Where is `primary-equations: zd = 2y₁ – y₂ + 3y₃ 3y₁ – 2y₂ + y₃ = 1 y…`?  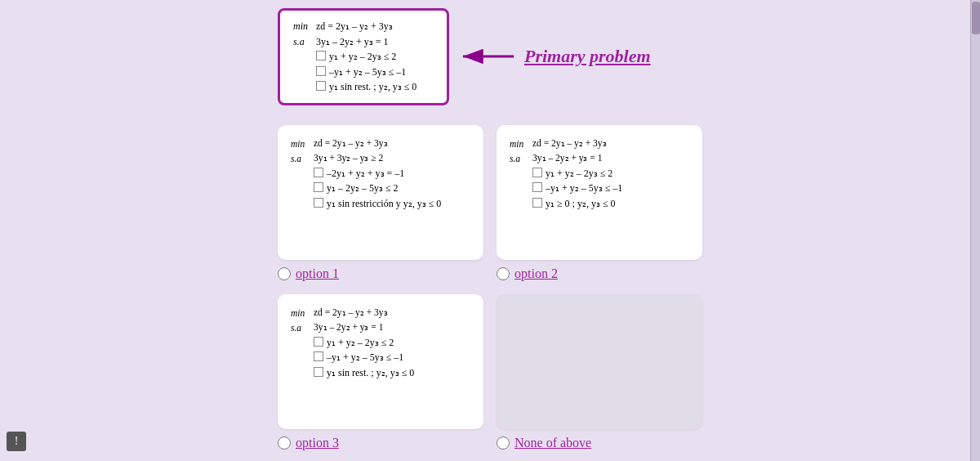
primary-equations: zd = 2y₁ – y₂ + 3y₃ 3y₁ – 2y₂ + y₃ = 1 y… is located at coordinates (366, 57).